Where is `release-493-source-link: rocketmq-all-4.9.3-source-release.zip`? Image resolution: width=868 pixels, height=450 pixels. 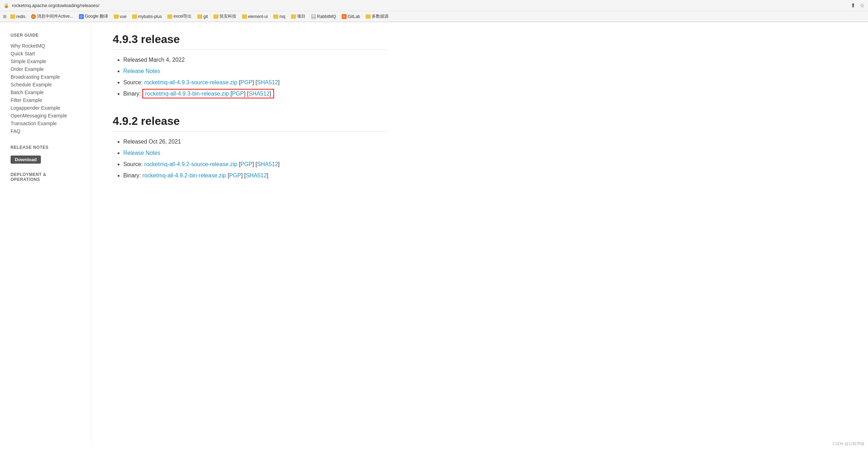
release-493-source-link: rocketmq-all-4.9.3-source-release.zip is located at coordinates (191, 83).